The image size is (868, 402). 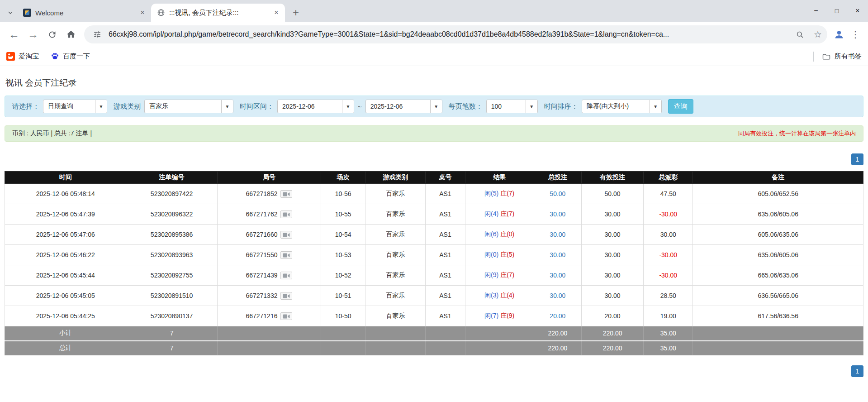 I want to click on back-button: ←, so click(x=14, y=34).